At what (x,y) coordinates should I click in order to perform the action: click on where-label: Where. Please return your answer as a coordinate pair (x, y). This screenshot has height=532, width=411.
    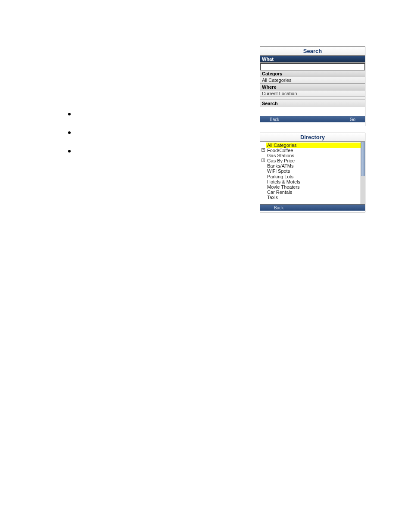
    Looking at the image, I should click on (313, 87).